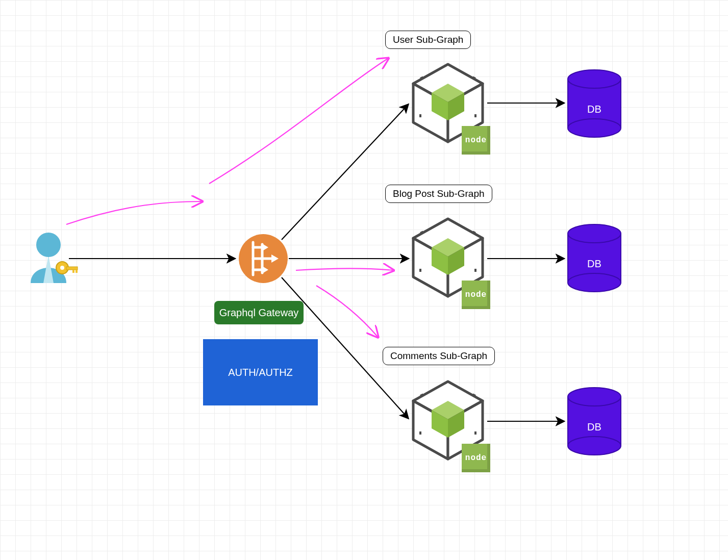  I want to click on gateway-icon, so click(263, 259).